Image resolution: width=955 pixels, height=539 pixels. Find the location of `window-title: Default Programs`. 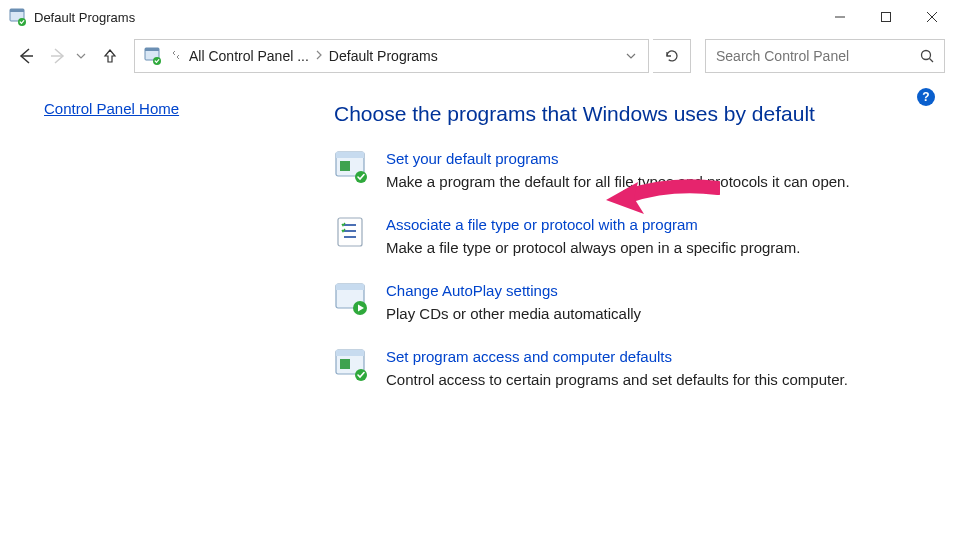

window-title: Default Programs is located at coordinates (84, 18).